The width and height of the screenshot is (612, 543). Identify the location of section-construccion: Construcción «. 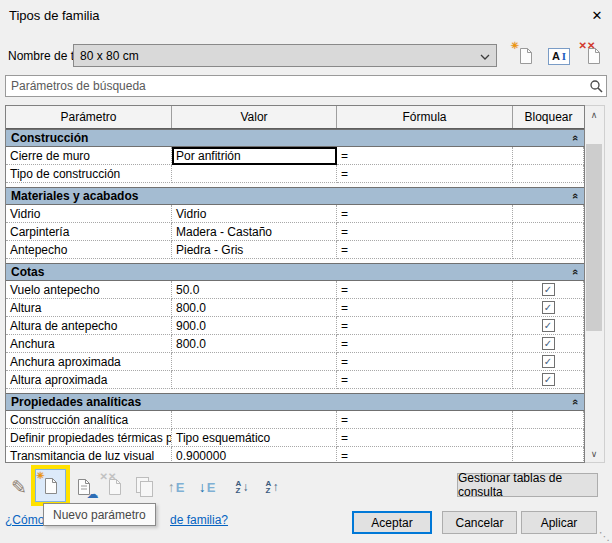
(295, 138).